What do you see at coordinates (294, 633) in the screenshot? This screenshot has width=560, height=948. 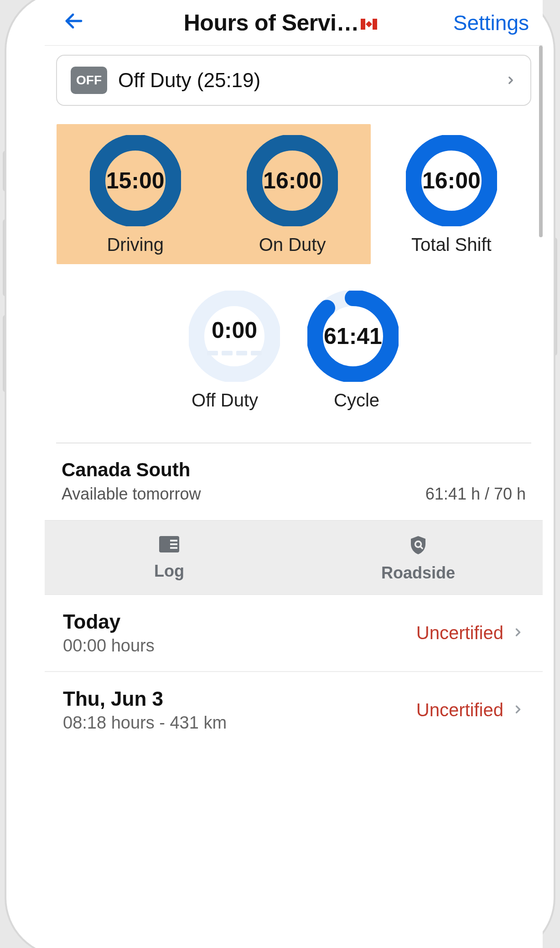 I see `log-row: Today 00:00 hours Uncertified` at bounding box center [294, 633].